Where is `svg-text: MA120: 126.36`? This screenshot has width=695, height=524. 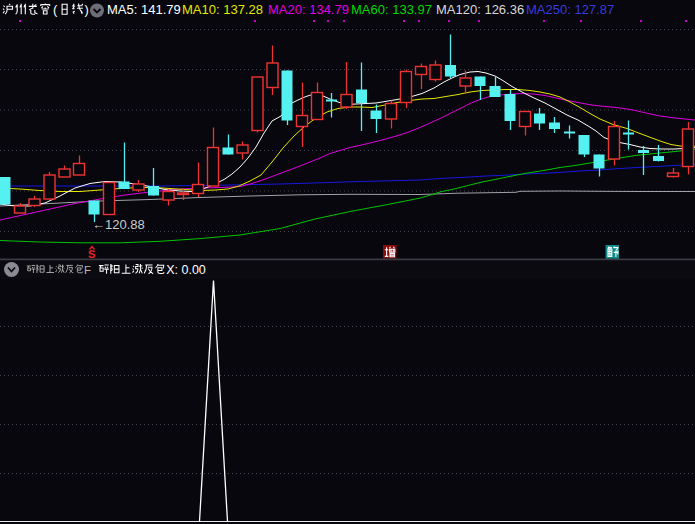
svg-text: MA120: 126.36 is located at coordinates (480, 10).